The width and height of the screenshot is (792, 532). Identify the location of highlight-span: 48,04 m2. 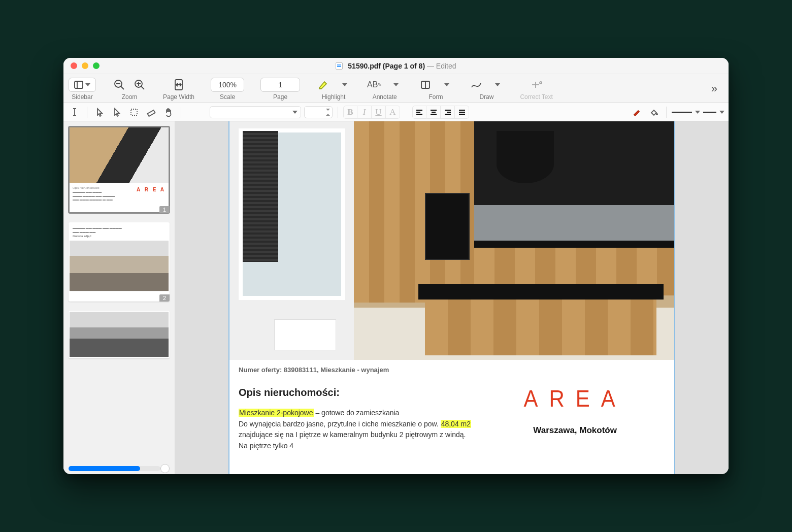
(456, 424).